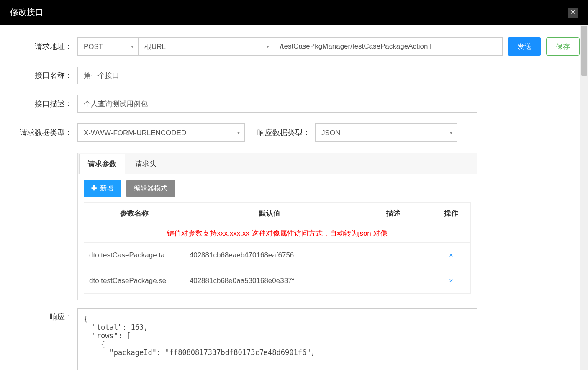  What do you see at coordinates (277, 339) in the screenshot?
I see `response-textarea: { "total": 163, "rows": [ { "packageId":…` at bounding box center [277, 339].